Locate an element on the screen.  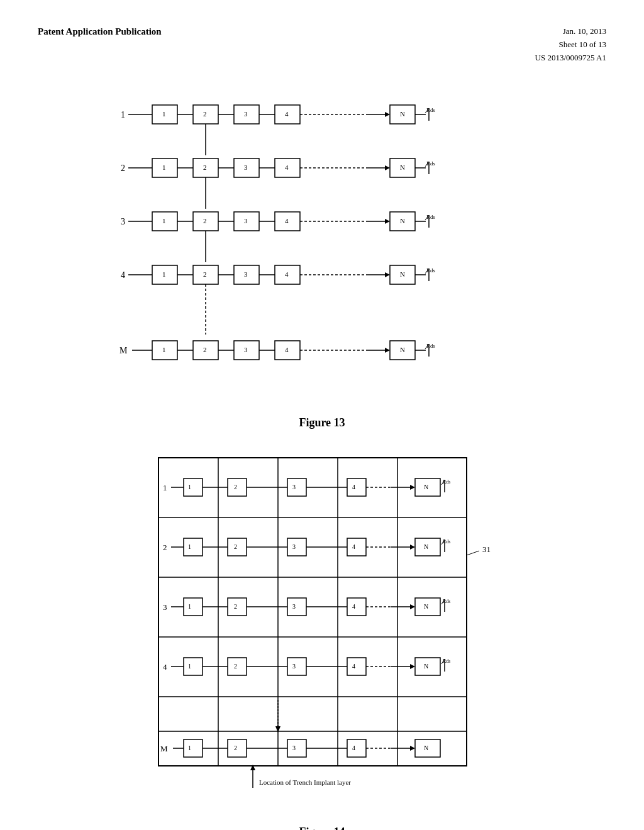
figure14-title: Figure 14 is located at coordinates (322, 827).